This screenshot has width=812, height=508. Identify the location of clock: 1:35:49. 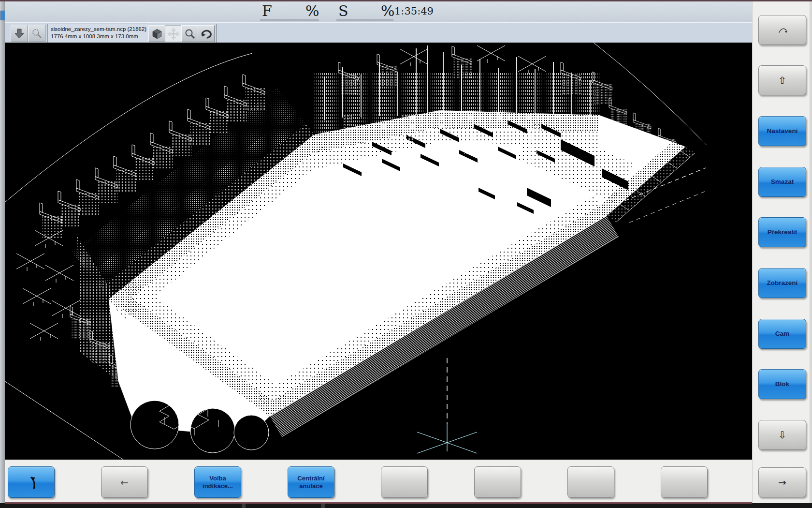
(414, 11).